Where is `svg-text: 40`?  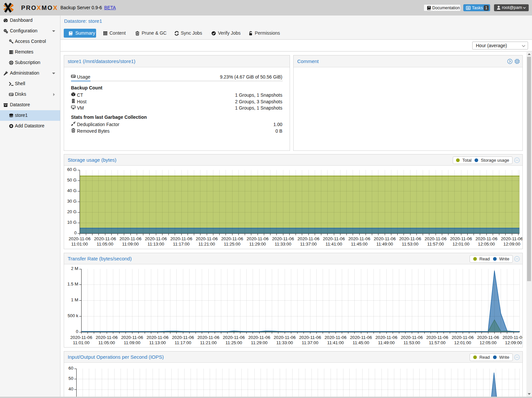 svg-text: 40 is located at coordinates (71, 389).